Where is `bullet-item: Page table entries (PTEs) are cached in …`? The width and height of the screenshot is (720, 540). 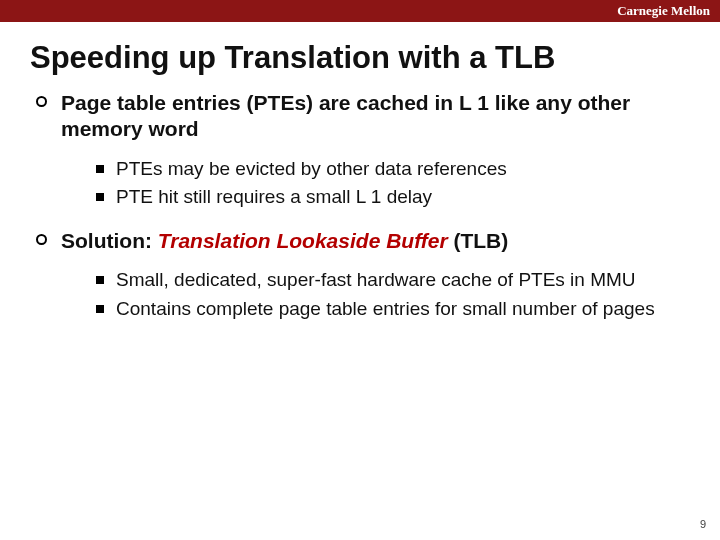
bullet-item: Page table entries (PTEs) are cached in … is located at coordinates (363, 116).